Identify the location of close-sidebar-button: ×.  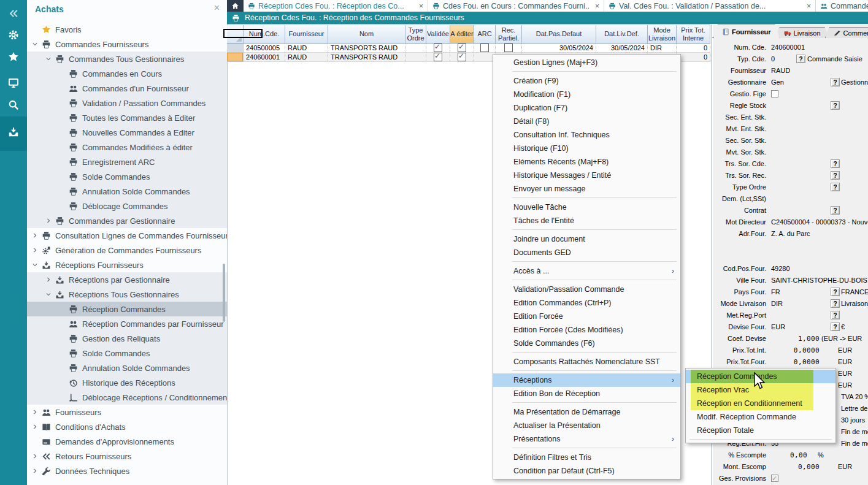
(217, 8).